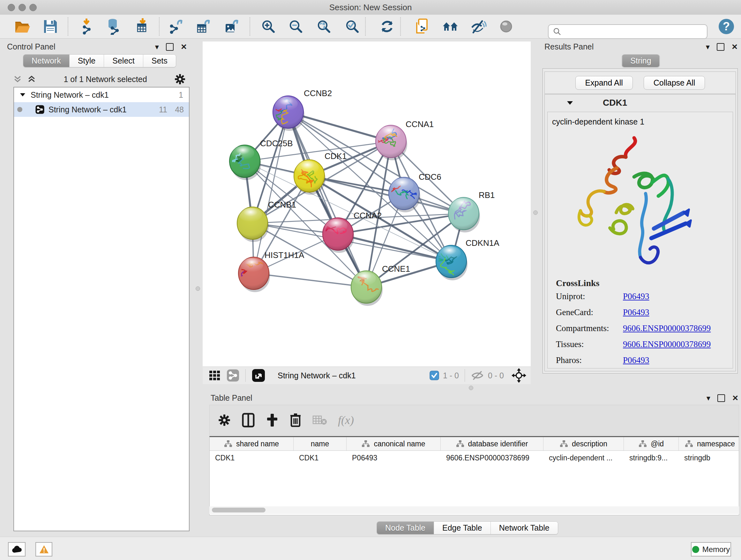  What do you see at coordinates (31, 79) in the screenshot?
I see `collapse-all-networks-icon` at bounding box center [31, 79].